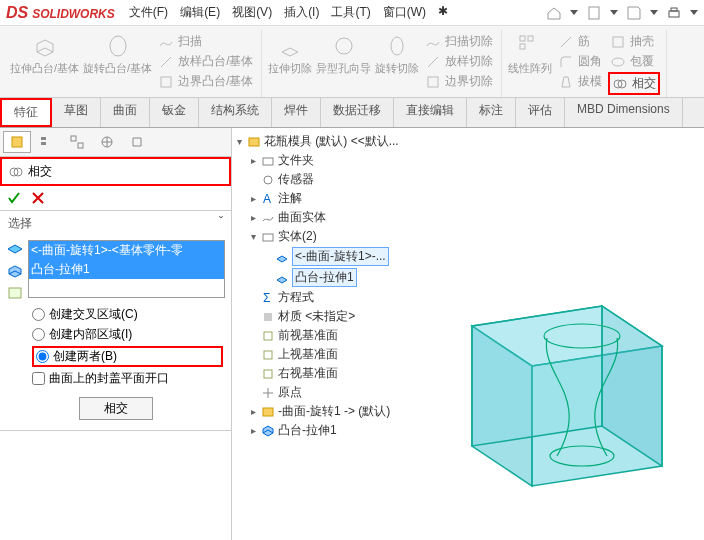  What do you see at coordinates (128, 378) in the screenshot?
I see `chk-cap-planar: 曲面上的封盖平面开口` at bounding box center [128, 378].